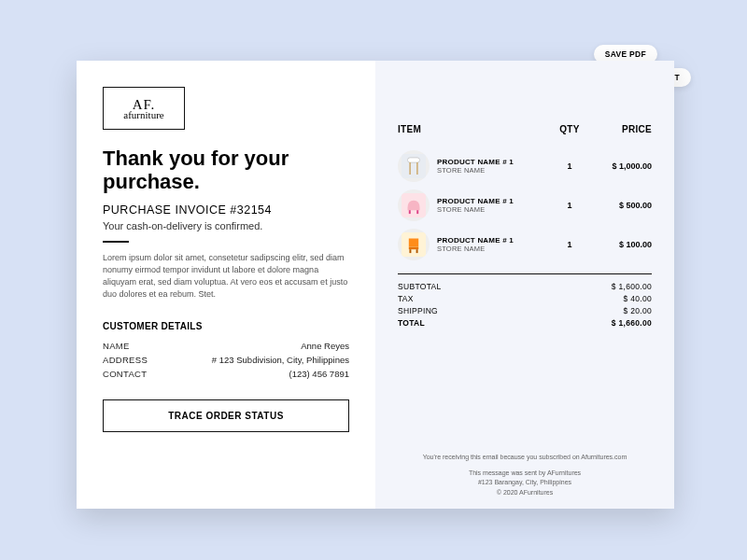 The width and height of the screenshot is (747, 560). I want to click on header-item: ITEM, so click(473, 129).